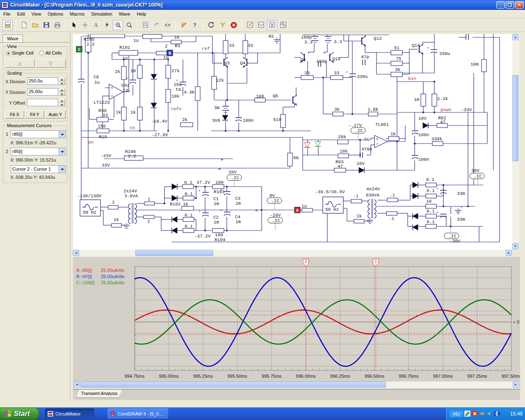  Describe the element at coordinates (99, 394) in the screenshot. I see `tab-transient-analysis: Transient Analysis` at that location.